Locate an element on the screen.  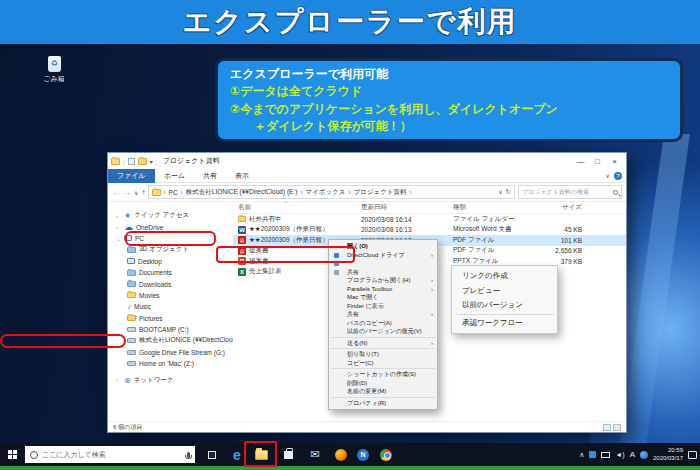
nav-documents: Documents is located at coordinates (170, 272).